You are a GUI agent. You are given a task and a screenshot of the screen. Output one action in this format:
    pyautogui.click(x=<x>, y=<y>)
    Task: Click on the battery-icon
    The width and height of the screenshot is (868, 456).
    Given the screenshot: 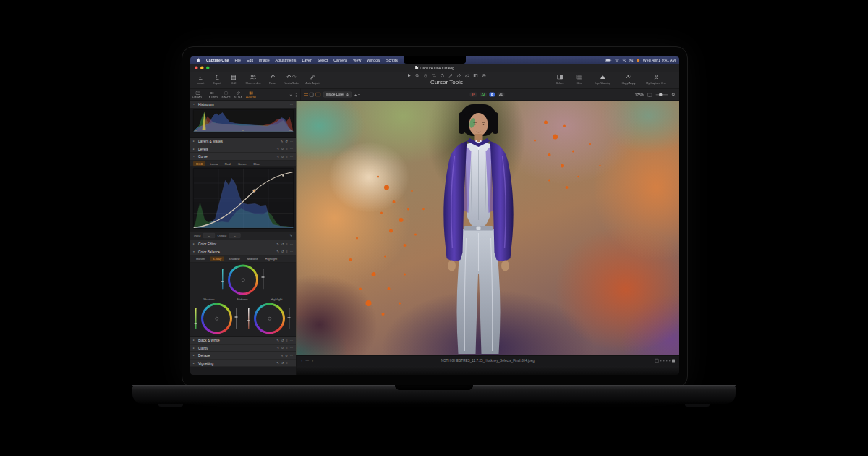 What is the action you would take?
    pyautogui.click(x=609, y=61)
    